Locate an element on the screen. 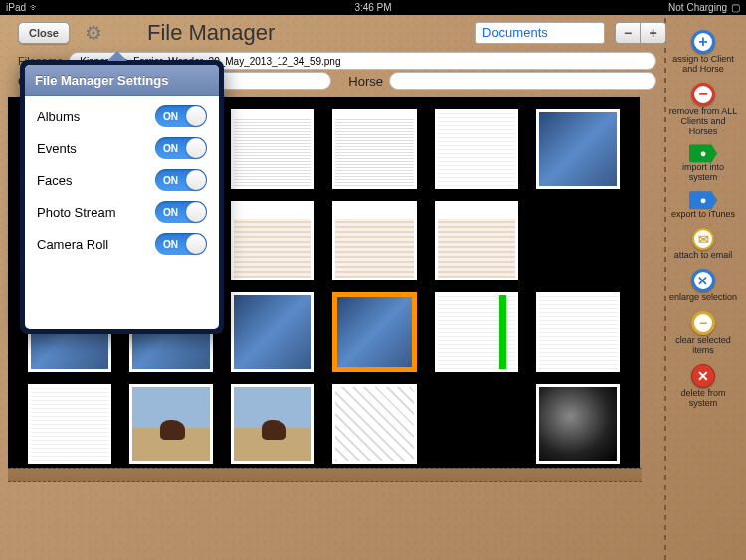 Image resolution: width=746 pixels, height=560 pixels. horse-input is located at coordinates (523, 81).